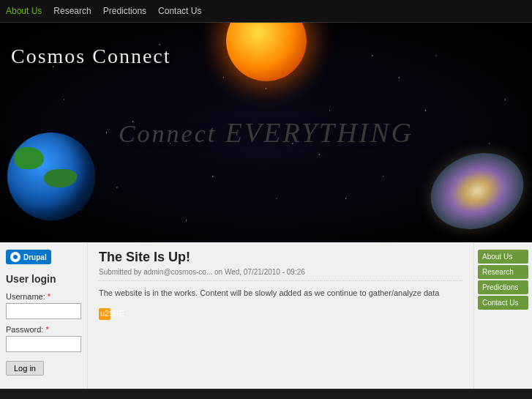  Describe the element at coordinates (319, 133) in the screenshot. I see `tagline-everything: EVERYTHING` at that location.